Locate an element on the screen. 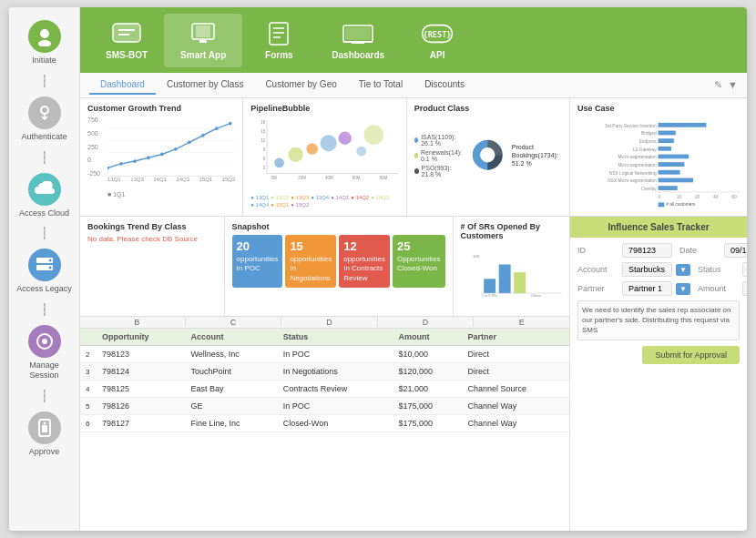  pipeline-table: Opportunity Account Status Amount Partne… is located at coordinates (324, 381).